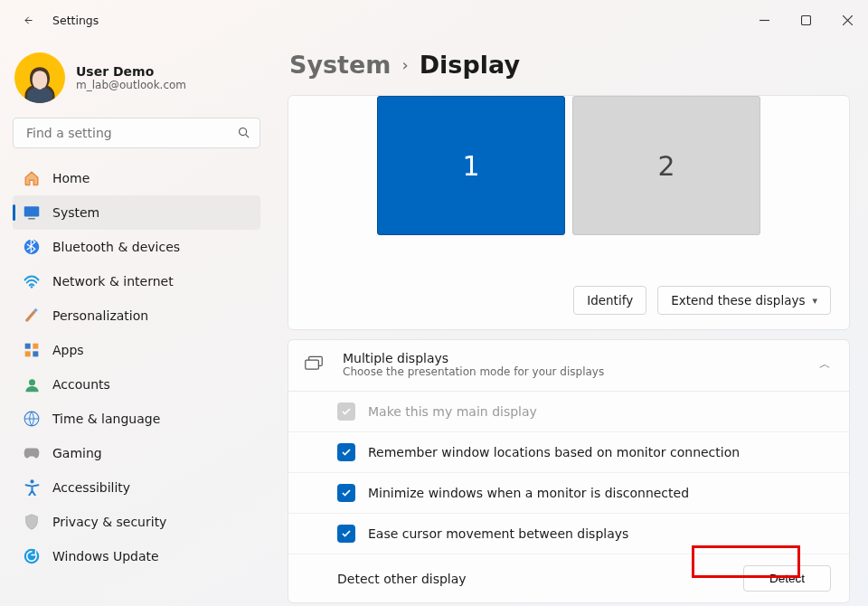 This screenshot has width=868, height=606. I want to click on search-box, so click(137, 133).